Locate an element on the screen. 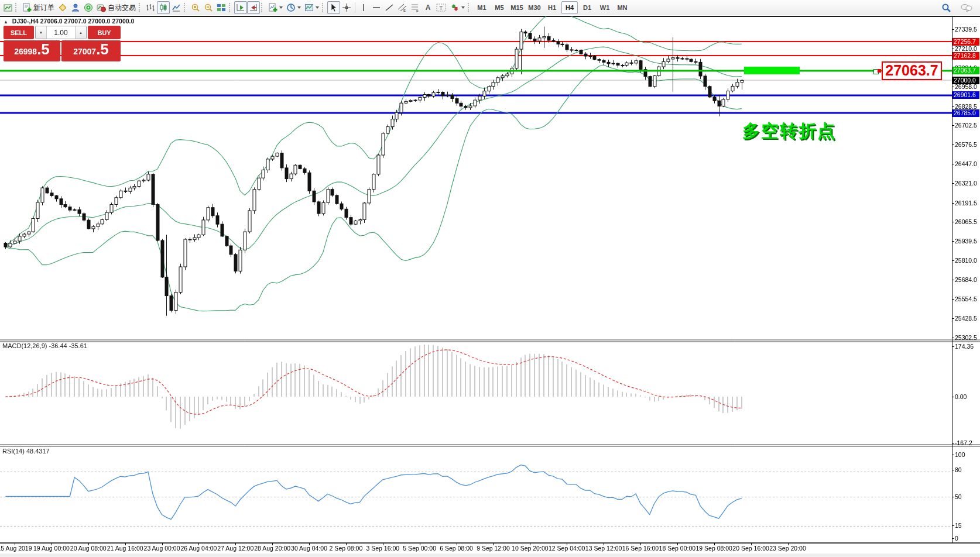 This screenshot has height=557, width=980. macd-axis-label: -167.2 is located at coordinates (967, 443).